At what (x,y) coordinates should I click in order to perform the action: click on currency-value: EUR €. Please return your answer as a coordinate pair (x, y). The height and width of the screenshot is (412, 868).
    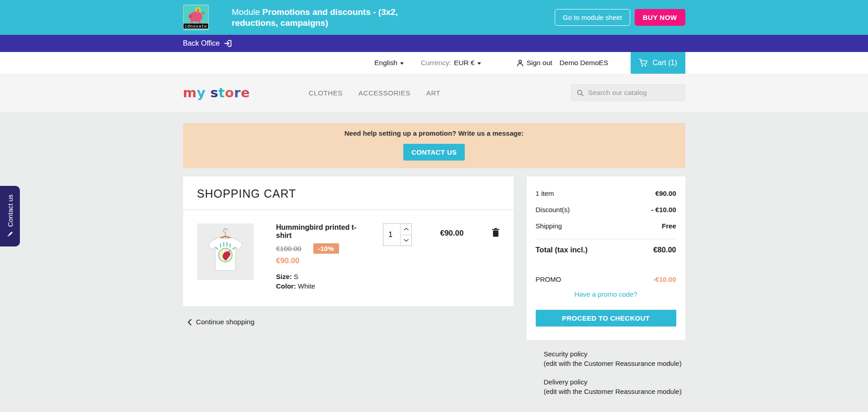
    Looking at the image, I should click on (464, 63).